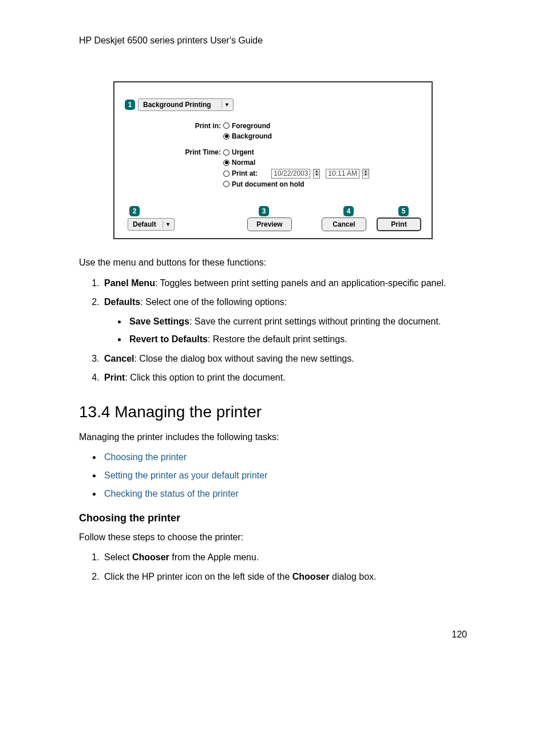  I want to click on step-text: dialog box., so click(353, 577).